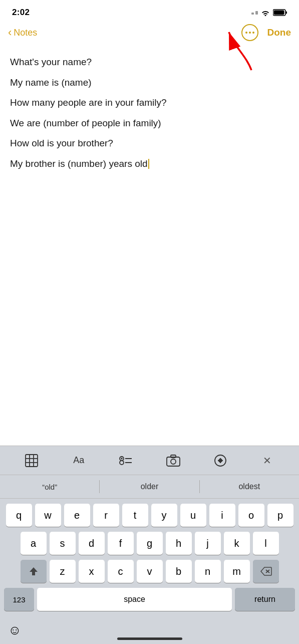  I want to click on space-key: space, so click(134, 599).